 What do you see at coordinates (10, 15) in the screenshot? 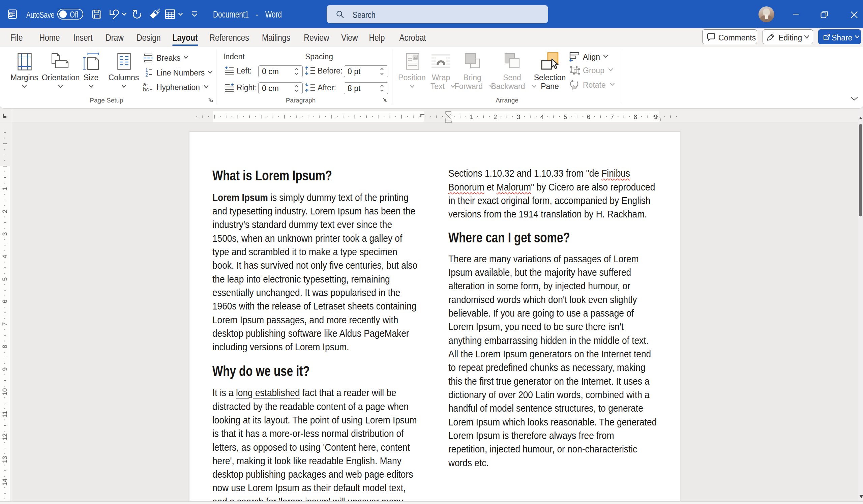
I see `svg-text: W` at bounding box center [10, 15].